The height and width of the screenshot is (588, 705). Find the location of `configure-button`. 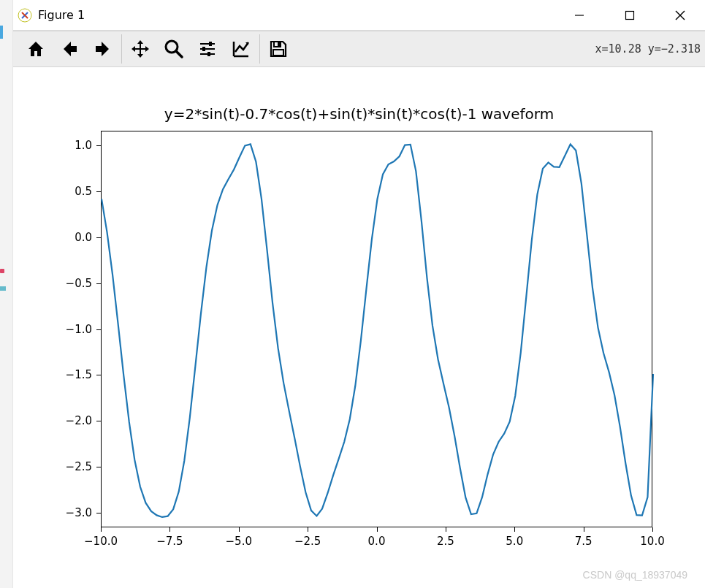

configure-button is located at coordinates (207, 49).